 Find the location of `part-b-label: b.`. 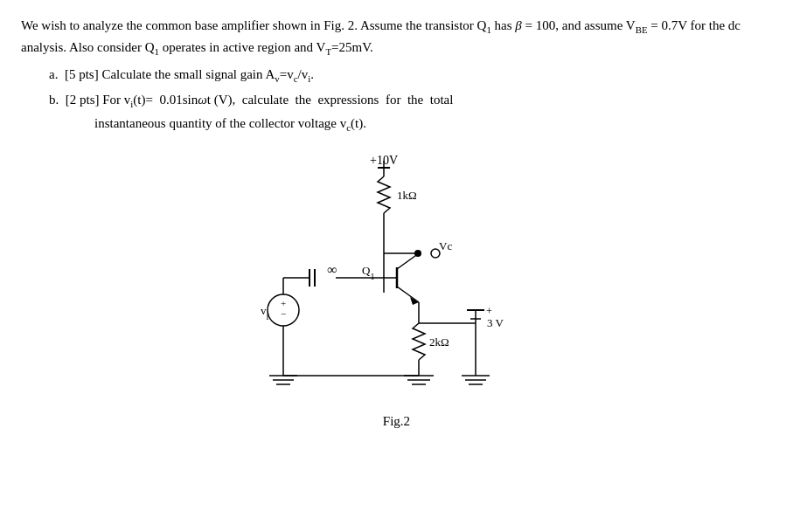

part-b-label: b. is located at coordinates (56, 100).